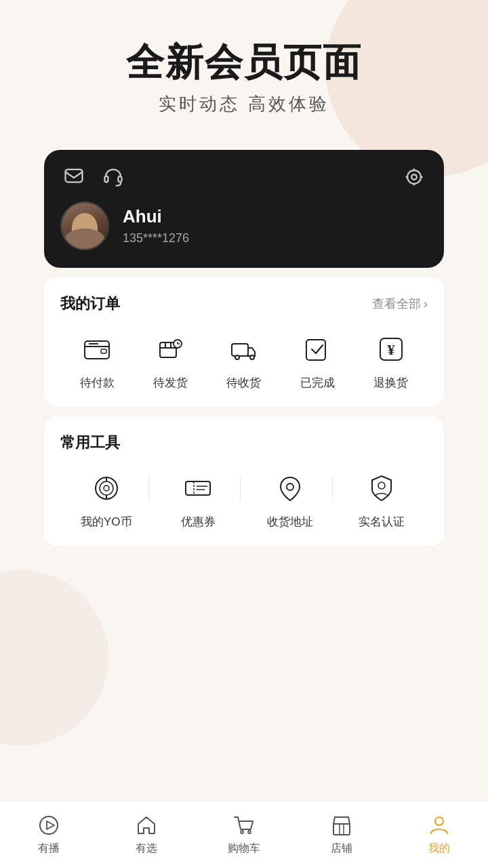 The image size is (488, 868). Describe the element at coordinates (244, 226) in the screenshot. I see `profile-info: Ahui 135****1276` at that location.